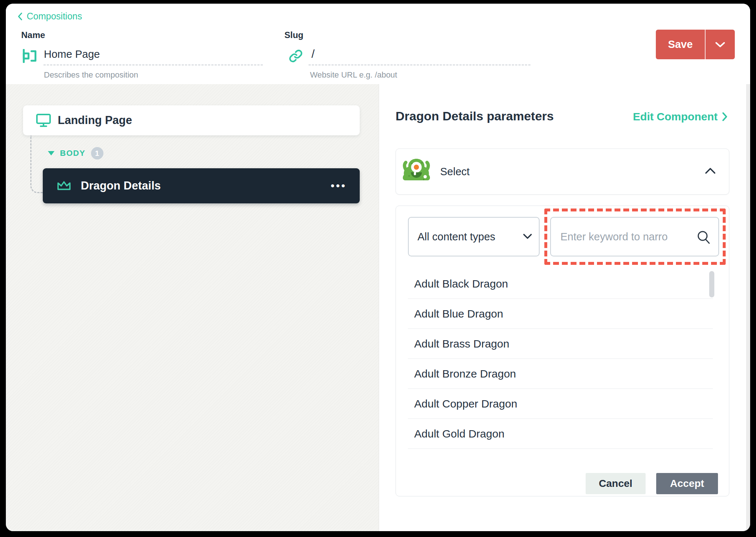  I want to click on entry-list: Adult Black Dragon Adult Blue Dragon Adu…, so click(560, 359).